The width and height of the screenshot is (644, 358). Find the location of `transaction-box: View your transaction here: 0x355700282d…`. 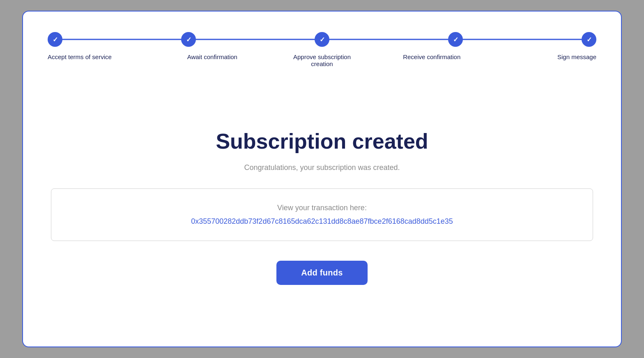

transaction-box: View your transaction here: 0x355700282d… is located at coordinates (322, 215).